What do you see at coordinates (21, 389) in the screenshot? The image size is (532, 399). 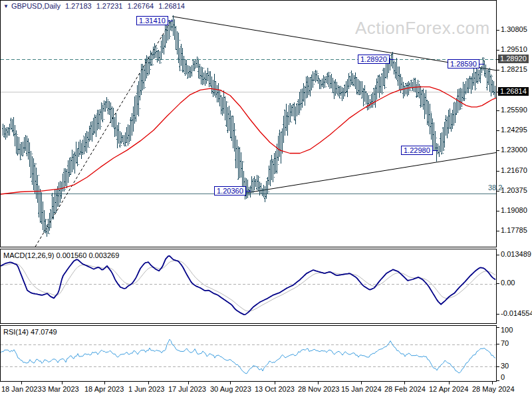 I see `date-axis-label: 18 Jan 2023` at bounding box center [21, 389].